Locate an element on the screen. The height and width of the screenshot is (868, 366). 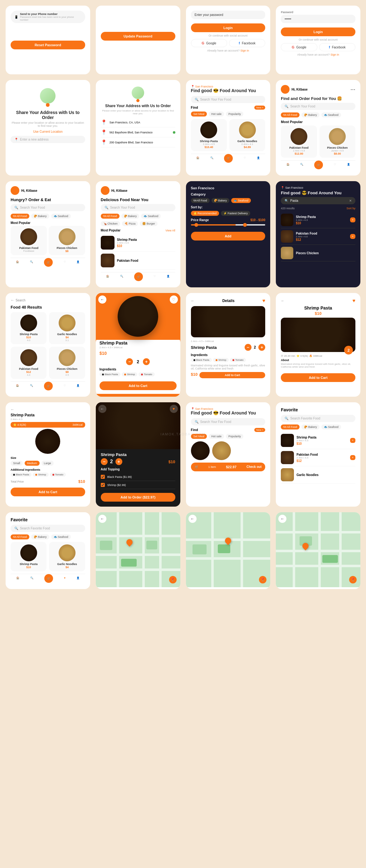
back-btn-hero: ← is located at coordinates (102, 300).